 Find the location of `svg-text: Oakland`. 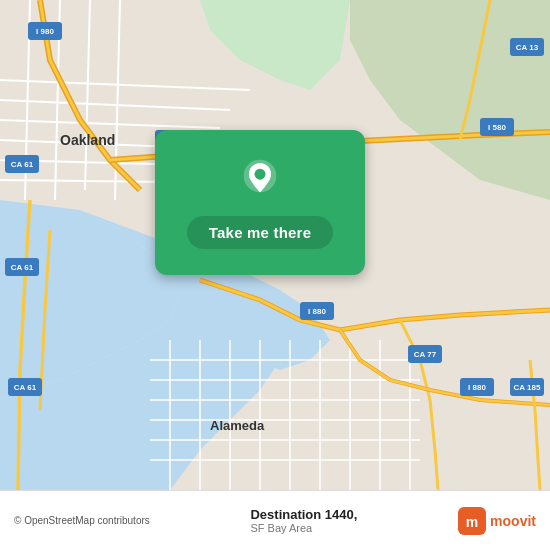

svg-text: Oakland is located at coordinates (88, 140).